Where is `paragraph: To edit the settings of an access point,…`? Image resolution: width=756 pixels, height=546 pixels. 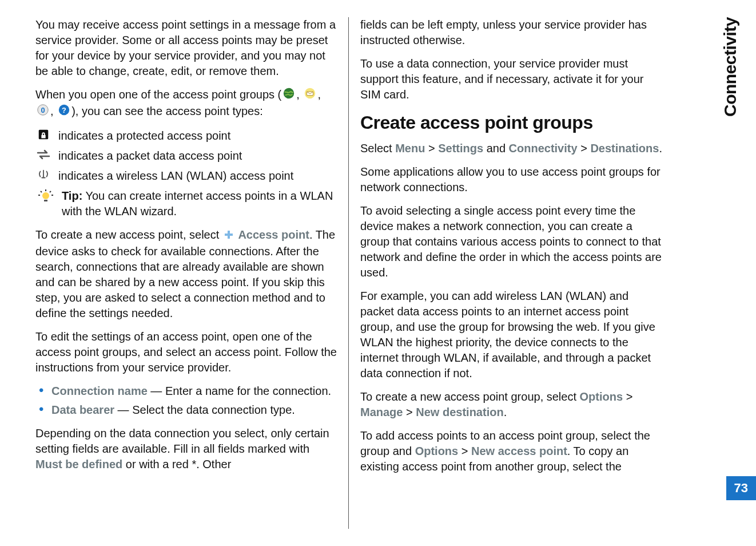
paragraph: To edit the settings of an access point,… is located at coordinates (186, 353).